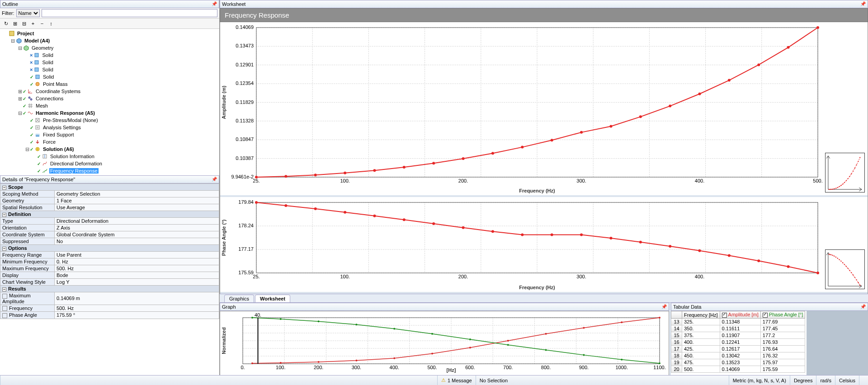 The width and height of the screenshot is (868, 385). Describe the element at coordinates (109, 120) in the screenshot. I see `tree-item: Pre-Stress/Modal (None)` at that location.